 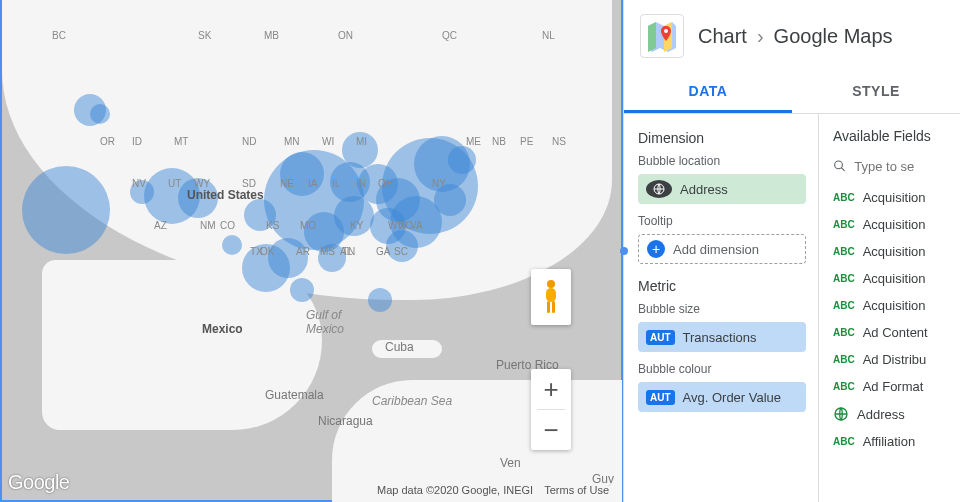 I want to click on google-logo: Google, so click(x=39, y=482).